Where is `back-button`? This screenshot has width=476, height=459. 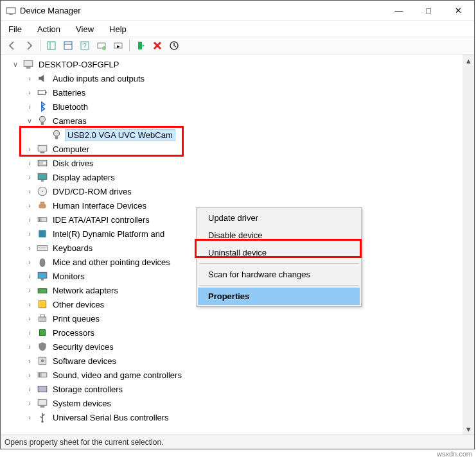
back-button is located at coordinates (12, 46).